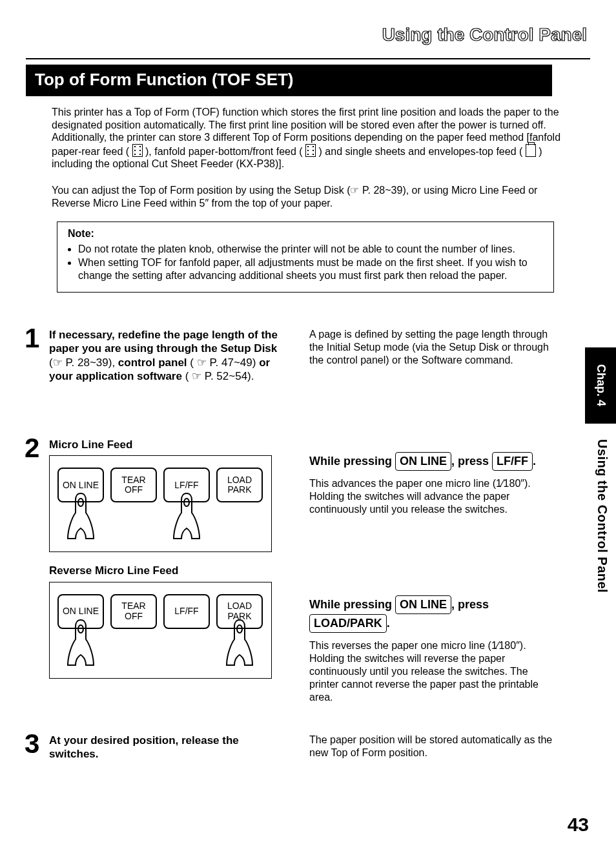 Image resolution: width=616 pixels, height=855 pixels. I want to click on online-button-fig1: ON LINE, so click(81, 485).